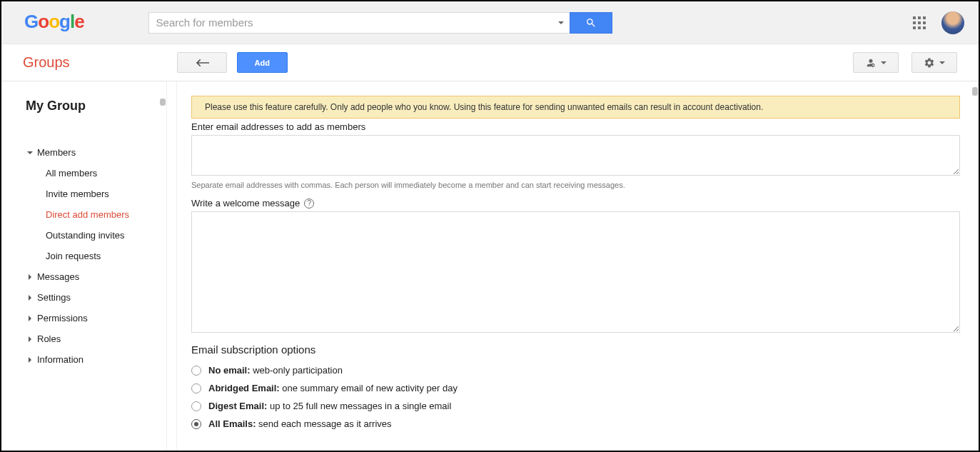  Describe the element at coordinates (575, 185) in the screenshot. I see `email-hint: Separate email addresses with commas. Ea…` at that location.